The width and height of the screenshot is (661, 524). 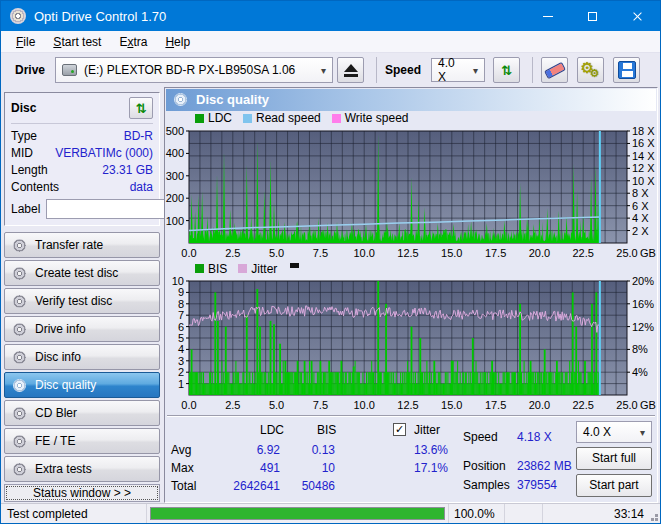 I want to click on svg-text: 8%, so click(x=640, y=350).